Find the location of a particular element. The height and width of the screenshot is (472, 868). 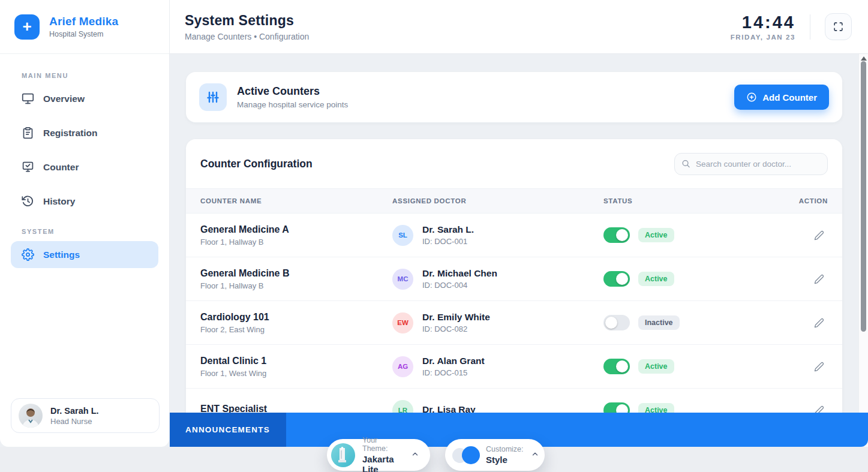

divider is located at coordinates (810, 27).